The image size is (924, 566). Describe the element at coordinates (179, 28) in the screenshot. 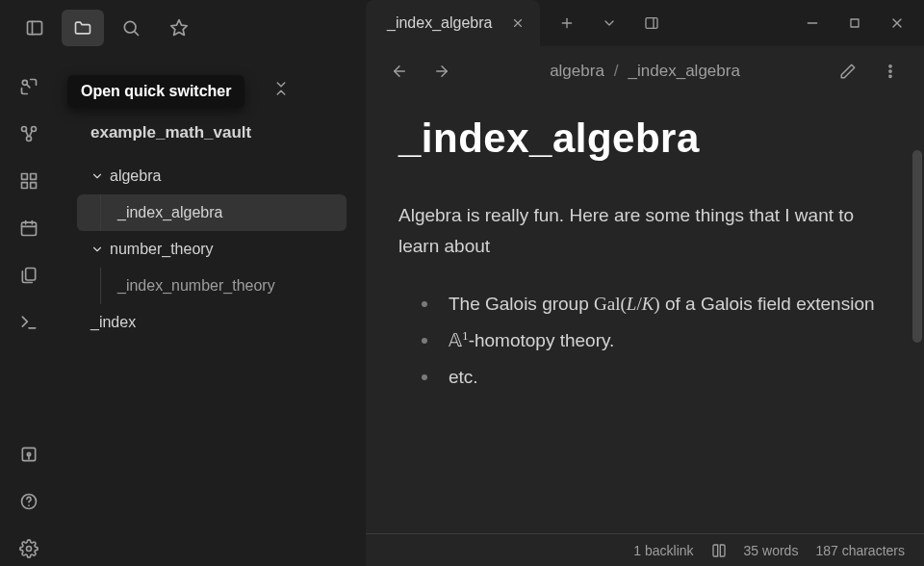

I see `bookmarks-tab-button` at that location.